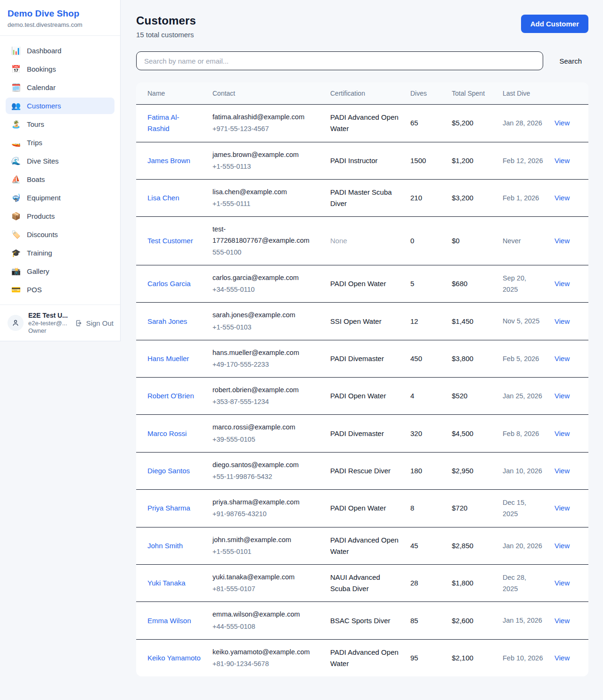 The width and height of the screenshot is (603, 700). What do you see at coordinates (169, 284) in the screenshot?
I see `customer-name-link: Carlos Garcia` at bounding box center [169, 284].